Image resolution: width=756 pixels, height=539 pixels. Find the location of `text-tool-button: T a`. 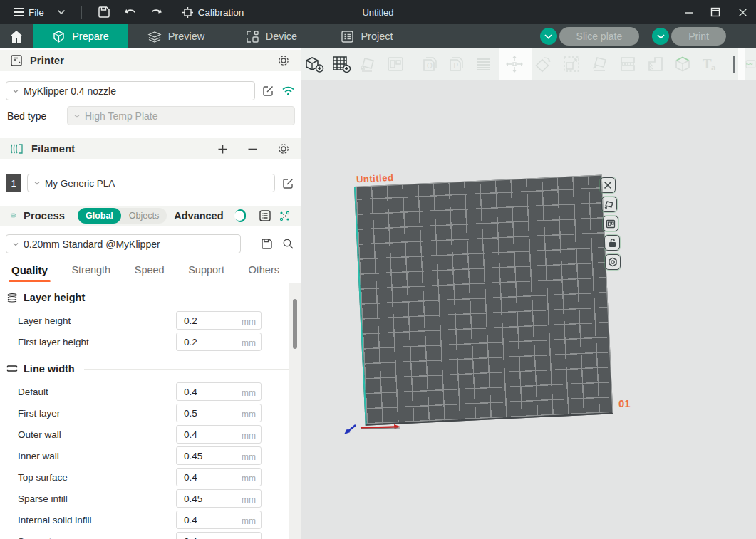

text-tool-button: T a is located at coordinates (711, 64).